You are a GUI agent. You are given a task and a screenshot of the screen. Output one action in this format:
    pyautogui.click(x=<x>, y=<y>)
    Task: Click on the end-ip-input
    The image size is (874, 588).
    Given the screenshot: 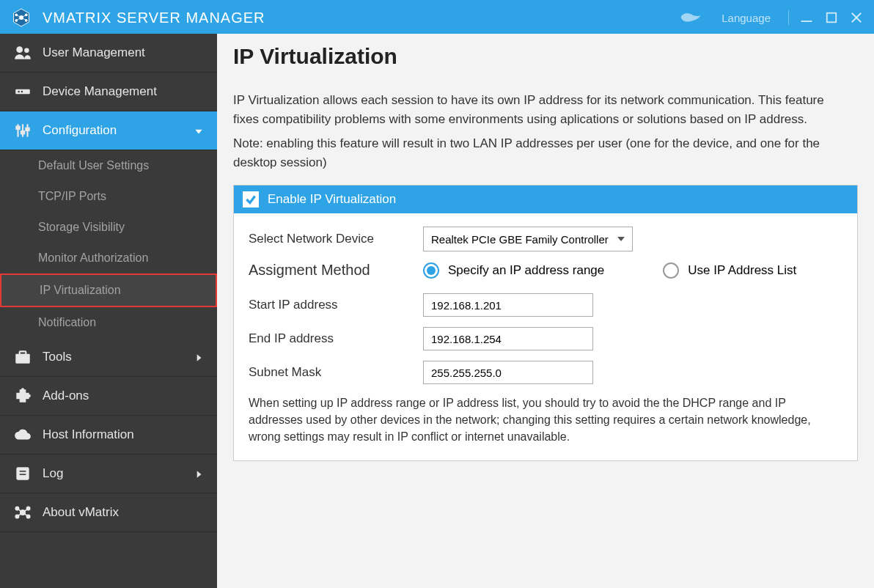 What is the action you would take?
    pyautogui.click(x=508, y=339)
    